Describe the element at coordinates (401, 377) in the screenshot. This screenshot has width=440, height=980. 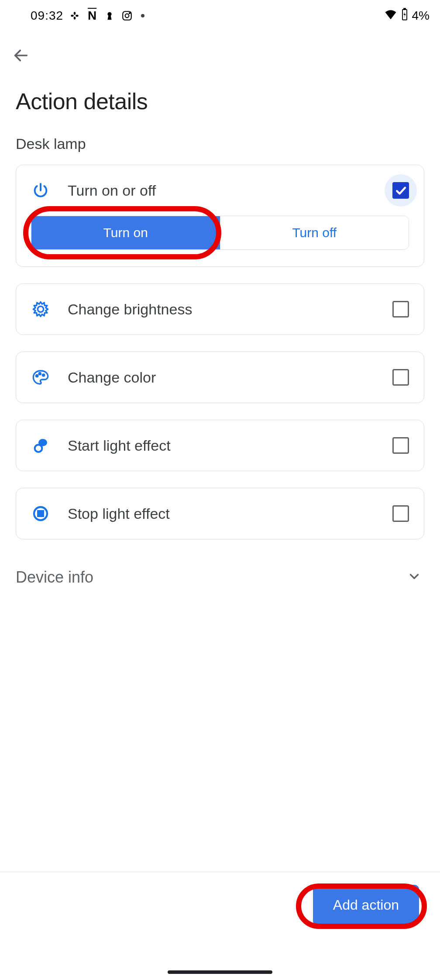
I see `checkbox-color` at that location.